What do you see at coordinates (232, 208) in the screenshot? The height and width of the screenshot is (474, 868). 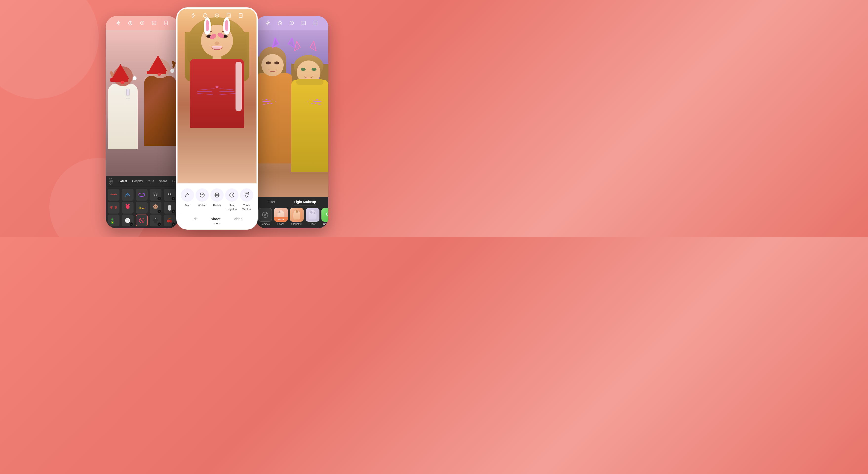 I see `eye-brighten-label: Eye Brighten` at bounding box center [232, 208].